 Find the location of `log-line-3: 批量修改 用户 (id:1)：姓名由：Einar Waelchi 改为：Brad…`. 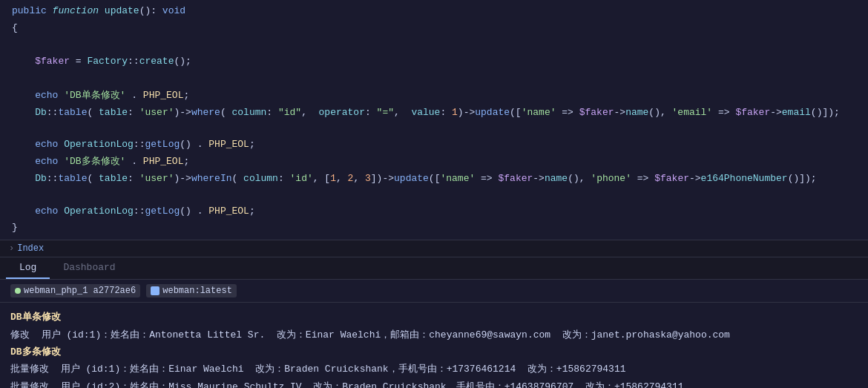

log-line-3: 批量修改 用户 (id:1)：姓名由：Einar Waelchi 改为：Brad… is located at coordinates (434, 369).